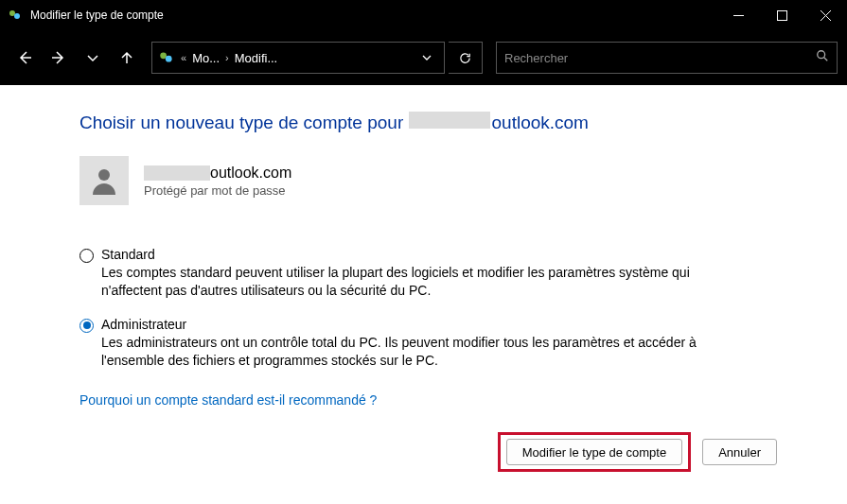 The image size is (847, 504). Describe the element at coordinates (466, 58) in the screenshot. I see `refresh-button` at that location.